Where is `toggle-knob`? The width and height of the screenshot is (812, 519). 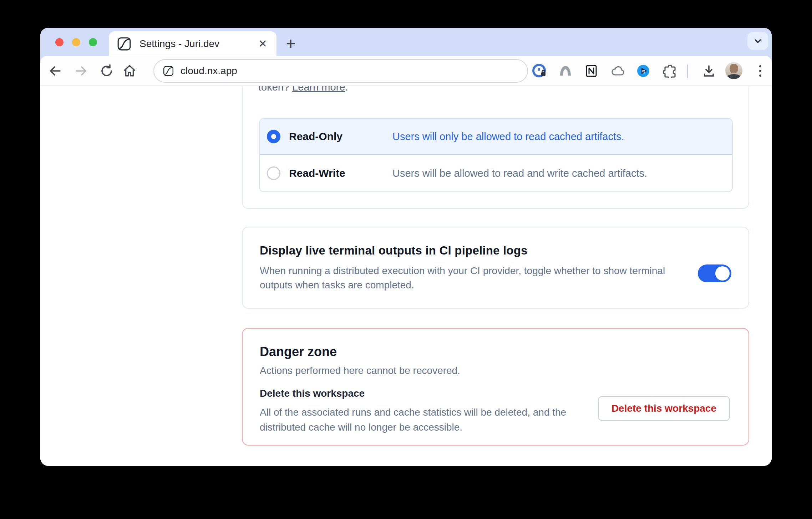
toggle-knob is located at coordinates (722, 273).